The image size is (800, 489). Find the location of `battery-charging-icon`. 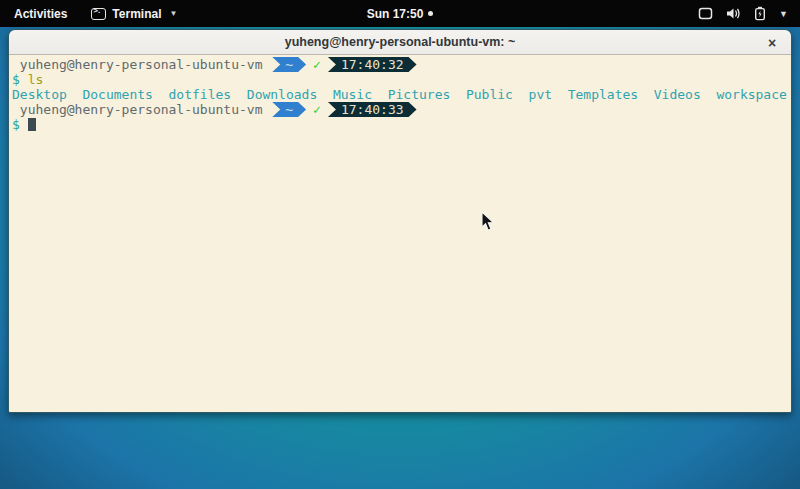

battery-charging-icon is located at coordinates (760, 14).